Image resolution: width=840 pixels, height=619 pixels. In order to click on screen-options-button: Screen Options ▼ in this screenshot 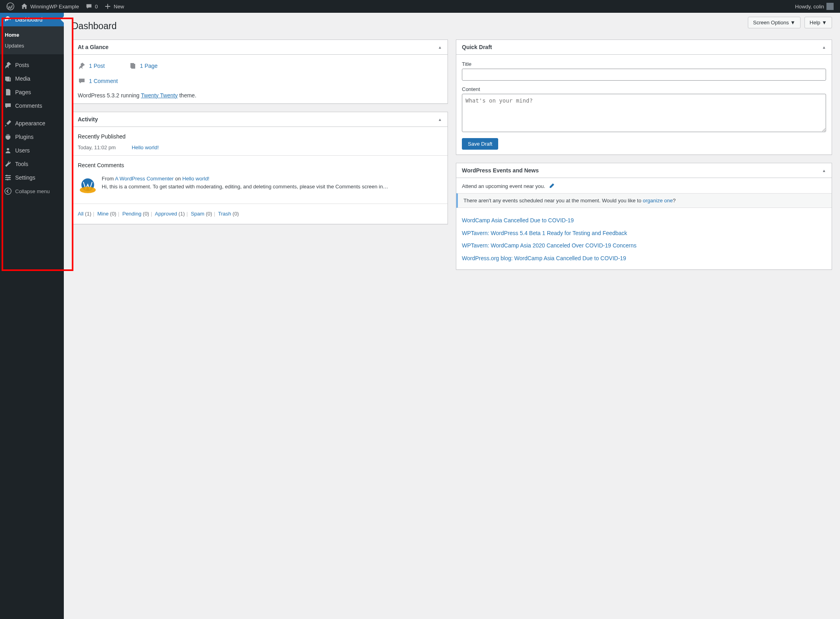, I will do `click(774, 22)`.